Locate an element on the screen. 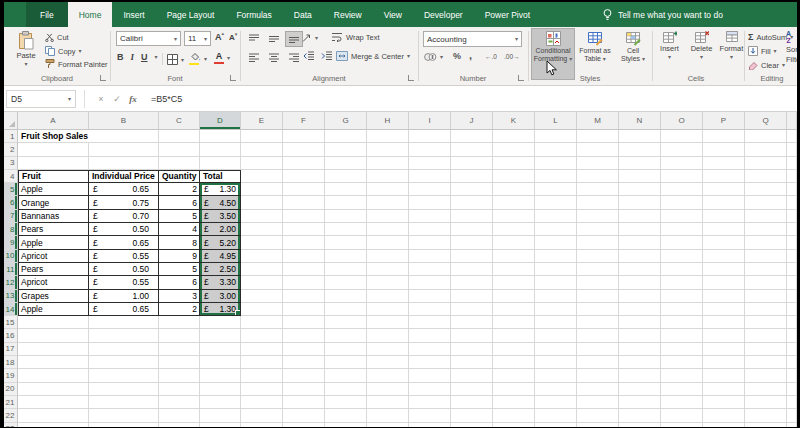  cell-N11 is located at coordinates (640, 270).